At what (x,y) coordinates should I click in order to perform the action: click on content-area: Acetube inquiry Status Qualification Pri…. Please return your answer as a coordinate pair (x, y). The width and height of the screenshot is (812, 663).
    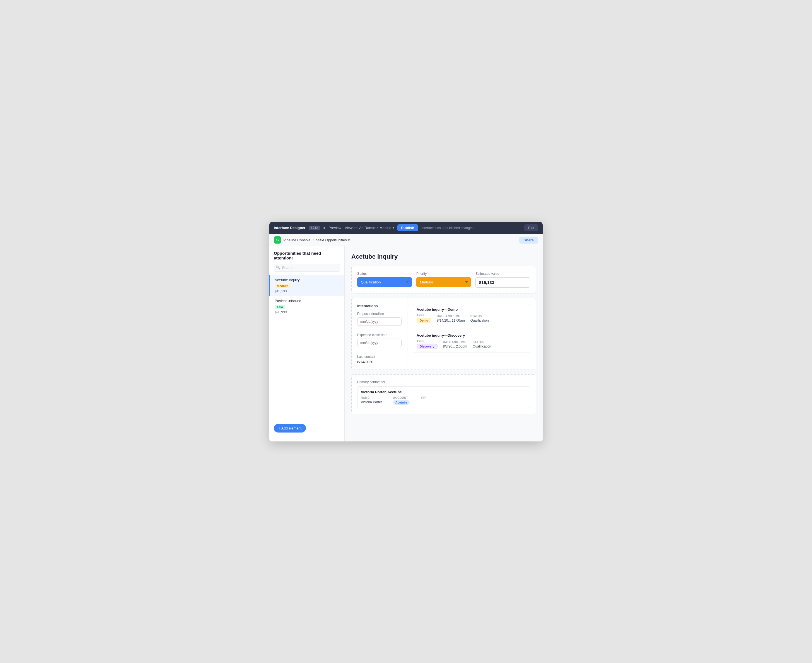
    Looking at the image, I should click on (444, 344).